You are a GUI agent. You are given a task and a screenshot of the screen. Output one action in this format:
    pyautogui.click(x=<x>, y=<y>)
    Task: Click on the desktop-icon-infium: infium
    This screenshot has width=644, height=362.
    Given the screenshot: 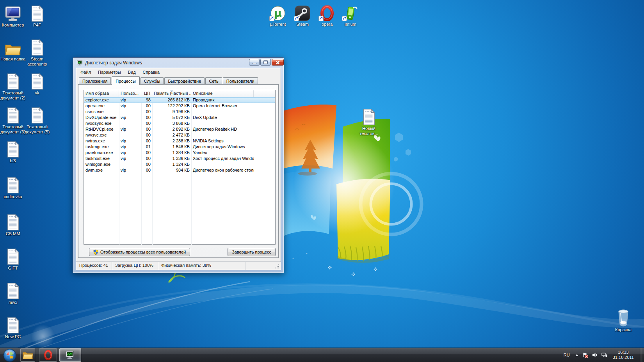 What is the action you would take?
    pyautogui.click(x=350, y=15)
    